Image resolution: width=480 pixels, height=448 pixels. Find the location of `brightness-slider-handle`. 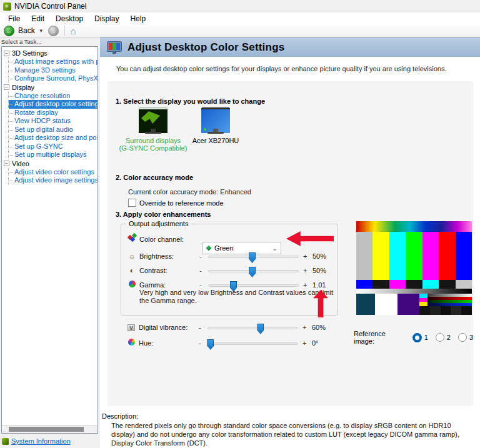

brightness-slider-handle is located at coordinates (252, 257).